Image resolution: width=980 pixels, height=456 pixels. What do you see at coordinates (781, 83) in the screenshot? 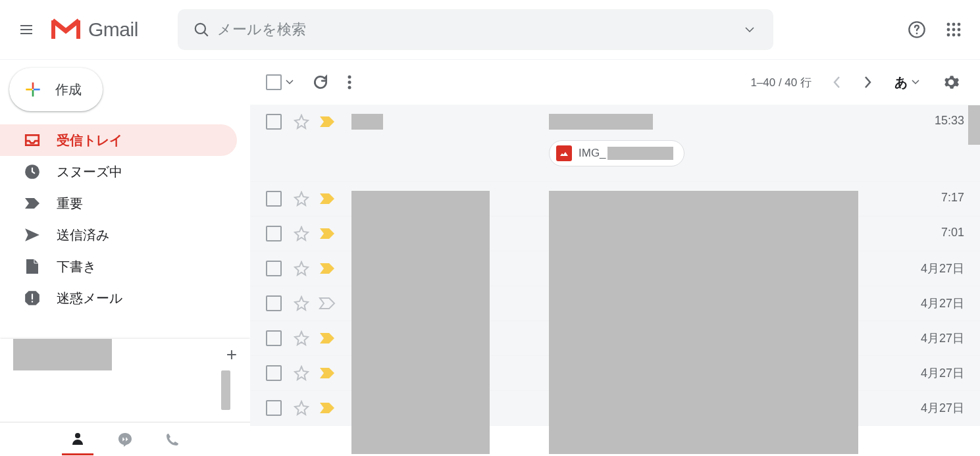
I see `pager-text: 1–40 / 40 行` at bounding box center [781, 83].